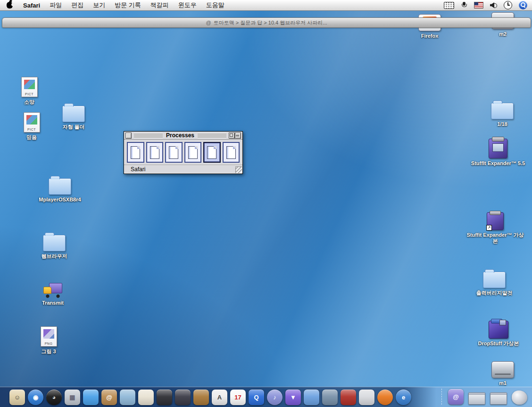 The image size is (532, 407). Describe the element at coordinates (238, 397) in the screenshot. I see `dock-ical: 17` at that location.